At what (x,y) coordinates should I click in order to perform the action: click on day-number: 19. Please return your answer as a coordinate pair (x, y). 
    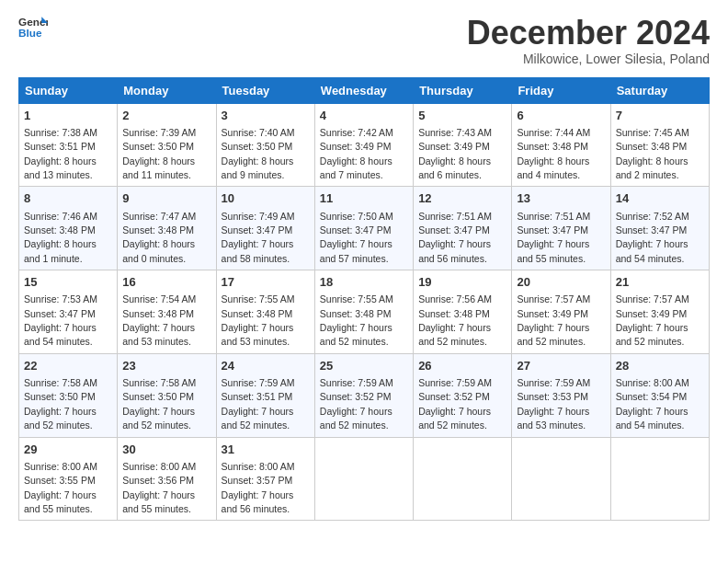
    Looking at the image, I should click on (462, 282).